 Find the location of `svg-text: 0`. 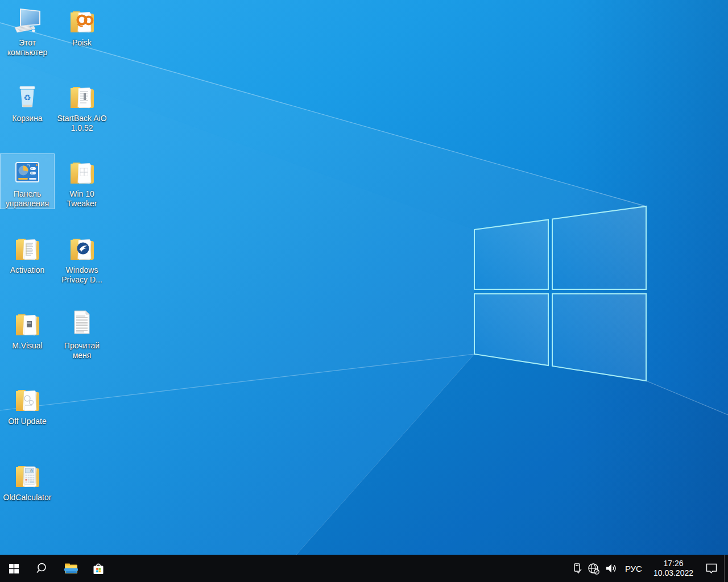

svg-text: 0 is located at coordinates (31, 471).